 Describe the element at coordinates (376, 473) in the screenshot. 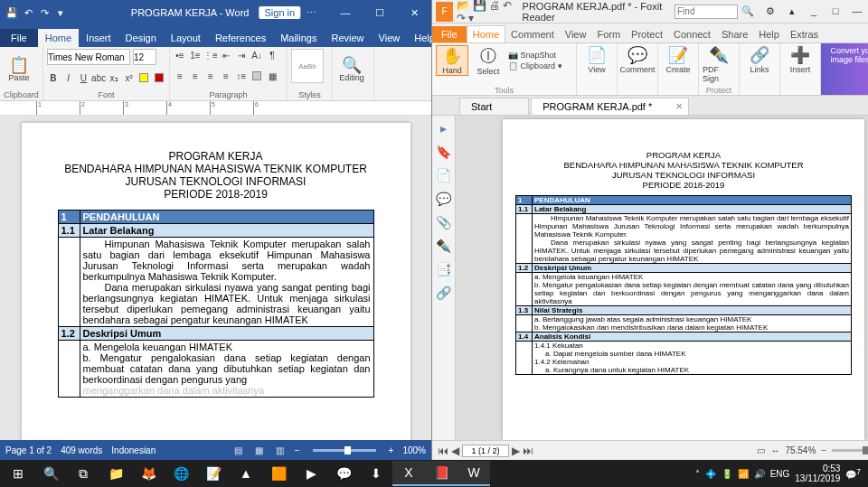

I see `taskbar-idm: ⬇` at that location.